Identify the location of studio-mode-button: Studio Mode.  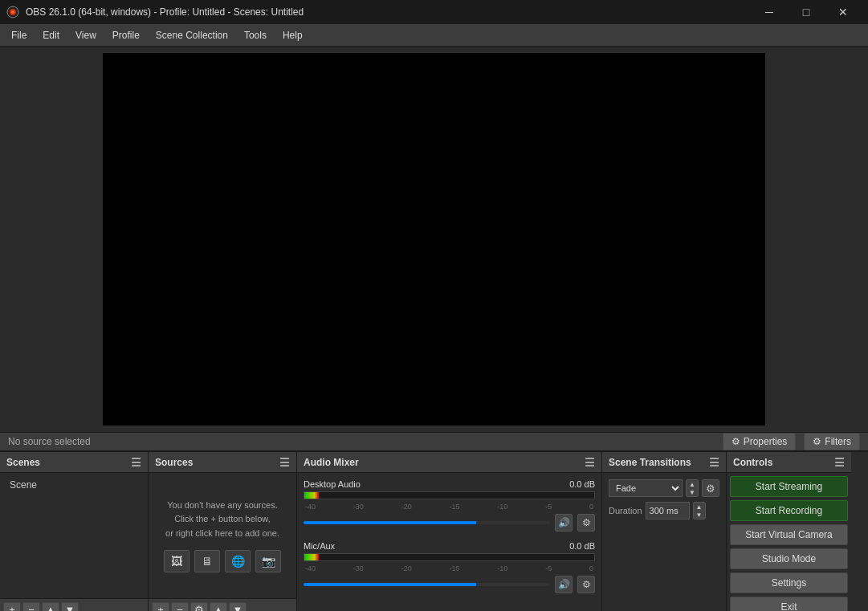
(789, 559).